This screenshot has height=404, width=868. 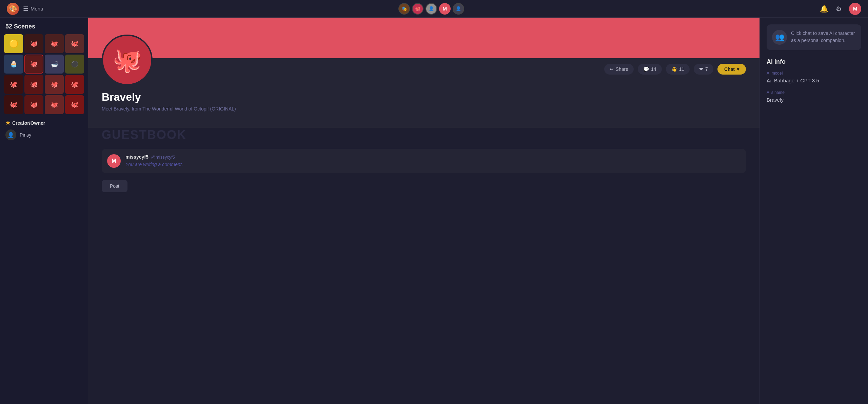 What do you see at coordinates (44, 211) in the screenshot?
I see `sidebar: 52 Scenes 🟡 🐙 🐙 🐙 🧁 🐙 🛁 ⚫ 🐙 🐙 🐙 🐙 🐙 🐙 🐙 …` at bounding box center [44, 211].